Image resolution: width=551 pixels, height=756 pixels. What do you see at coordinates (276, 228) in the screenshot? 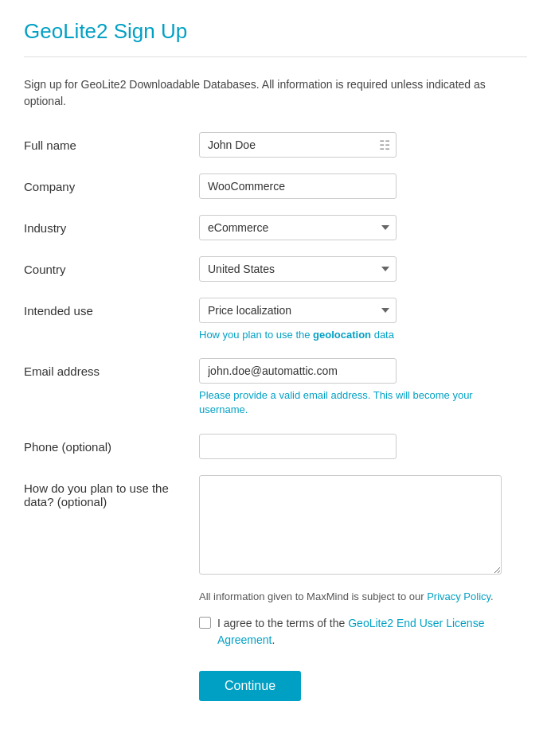
I see `form-group-industry: Industry eCommerce Technology Finance He…` at bounding box center [276, 228].